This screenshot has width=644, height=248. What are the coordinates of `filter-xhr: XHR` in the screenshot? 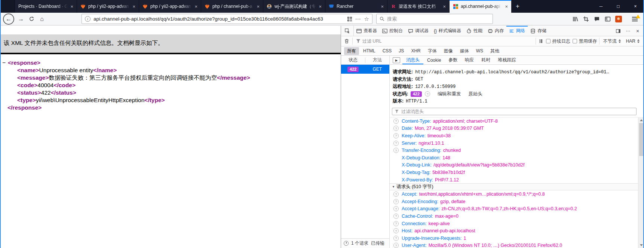 It's located at (416, 51).